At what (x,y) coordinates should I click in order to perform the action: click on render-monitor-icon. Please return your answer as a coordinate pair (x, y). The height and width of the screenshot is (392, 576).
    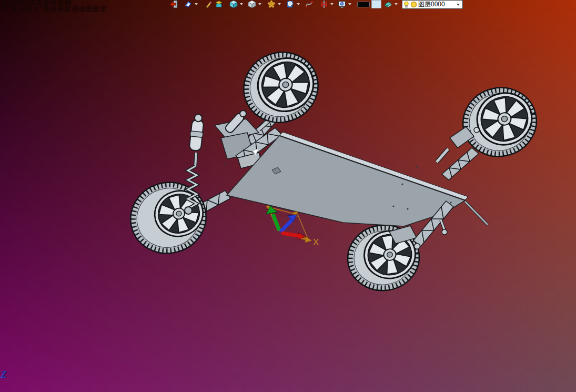
    Looking at the image, I should click on (342, 4).